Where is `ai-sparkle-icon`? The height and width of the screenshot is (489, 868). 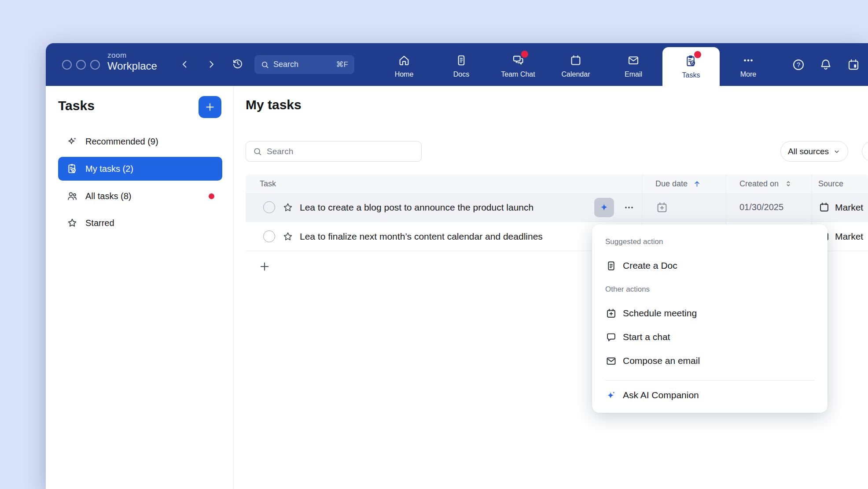 ai-sparkle-icon is located at coordinates (604, 207).